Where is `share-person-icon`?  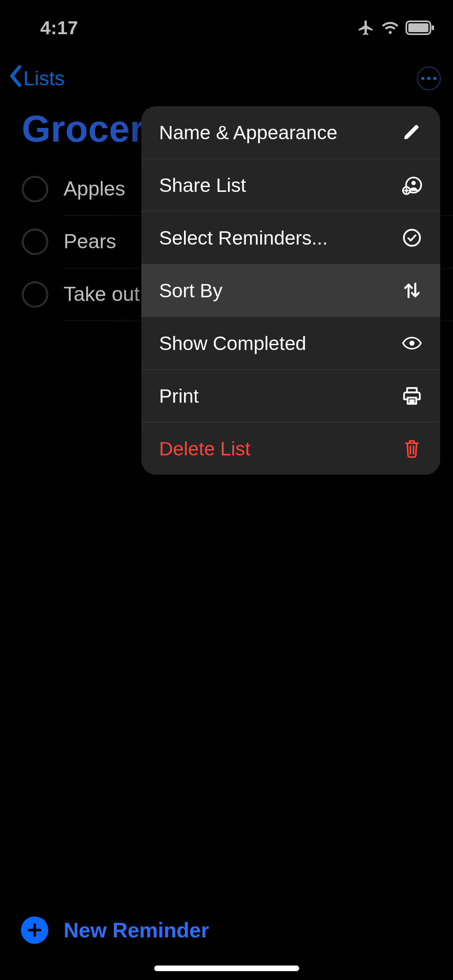 share-person-icon is located at coordinates (412, 185).